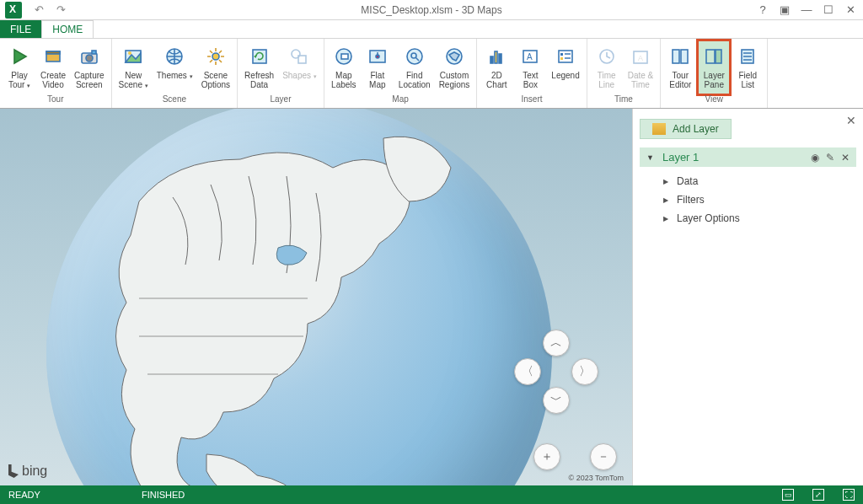 The image size is (863, 504). Describe the element at coordinates (133, 67) in the screenshot. I see `ribbon-new-scene-button: NewScene ▾` at that location.